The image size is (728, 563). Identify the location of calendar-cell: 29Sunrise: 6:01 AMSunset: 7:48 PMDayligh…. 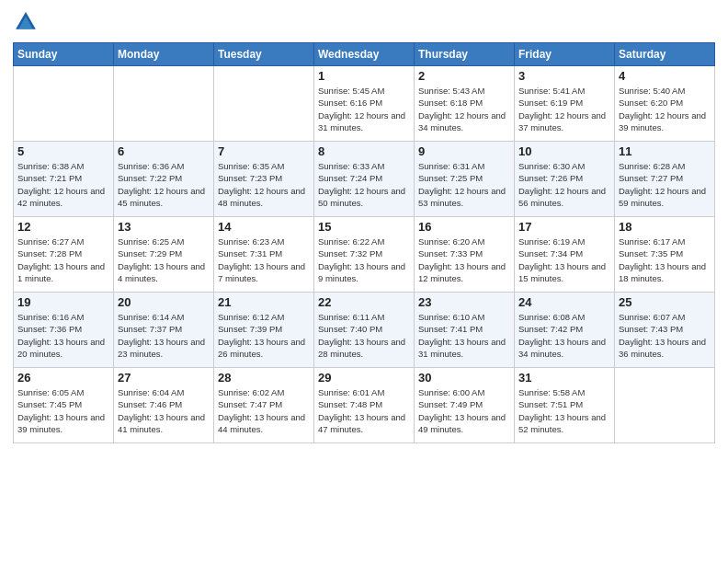
(364, 406).